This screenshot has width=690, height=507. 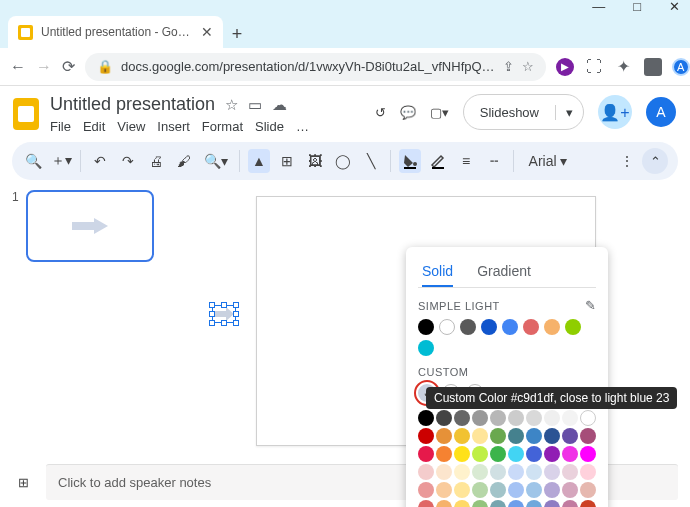 What do you see at coordinates (224, 314) in the screenshot?
I see `selected-arrow-shape` at bounding box center [224, 314].